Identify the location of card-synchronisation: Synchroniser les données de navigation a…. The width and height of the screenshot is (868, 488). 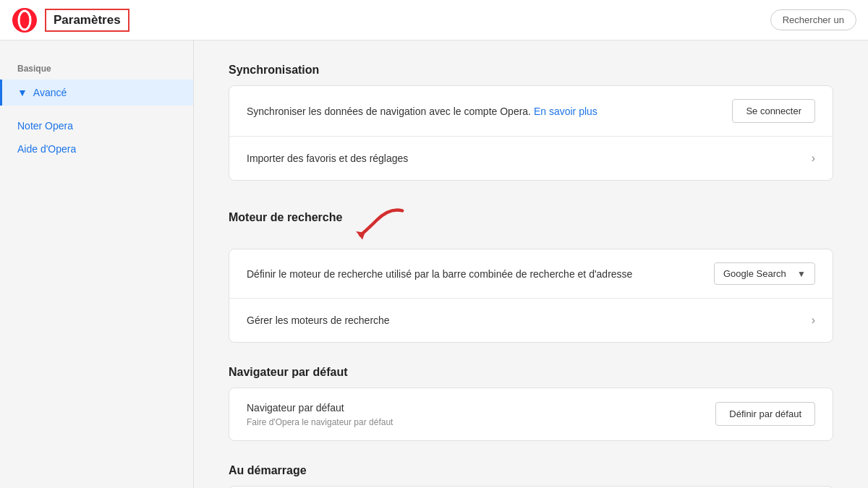
(531, 133).